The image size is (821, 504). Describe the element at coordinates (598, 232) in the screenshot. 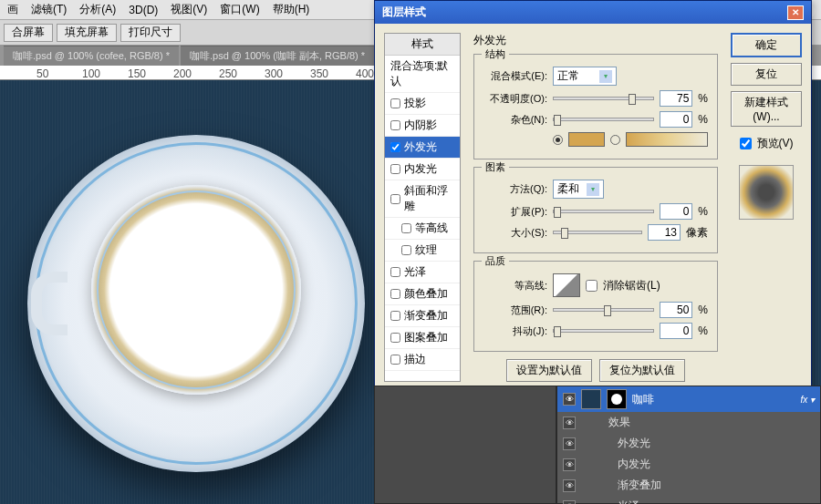

I see `size-slider` at that location.